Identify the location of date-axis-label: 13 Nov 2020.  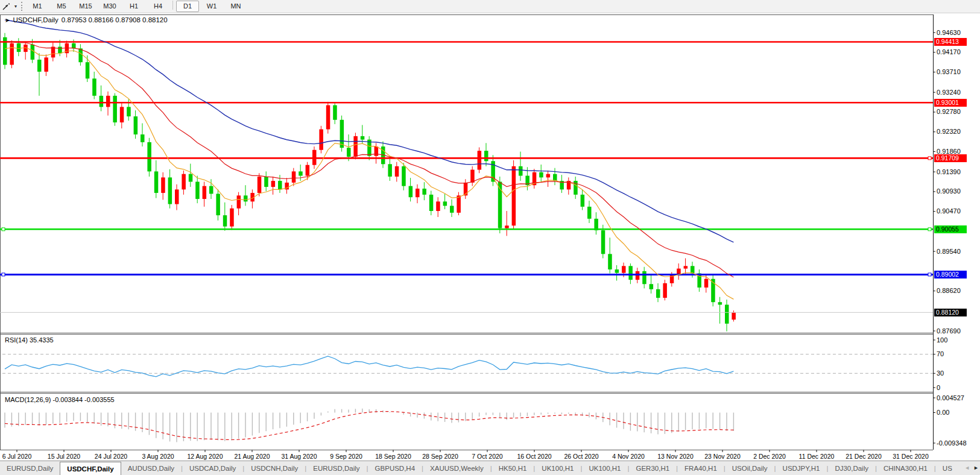
(675, 456).